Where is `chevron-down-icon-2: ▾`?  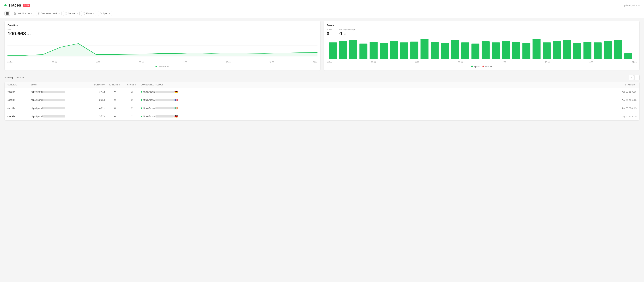 chevron-down-icon-2: ▾ is located at coordinates (59, 13).